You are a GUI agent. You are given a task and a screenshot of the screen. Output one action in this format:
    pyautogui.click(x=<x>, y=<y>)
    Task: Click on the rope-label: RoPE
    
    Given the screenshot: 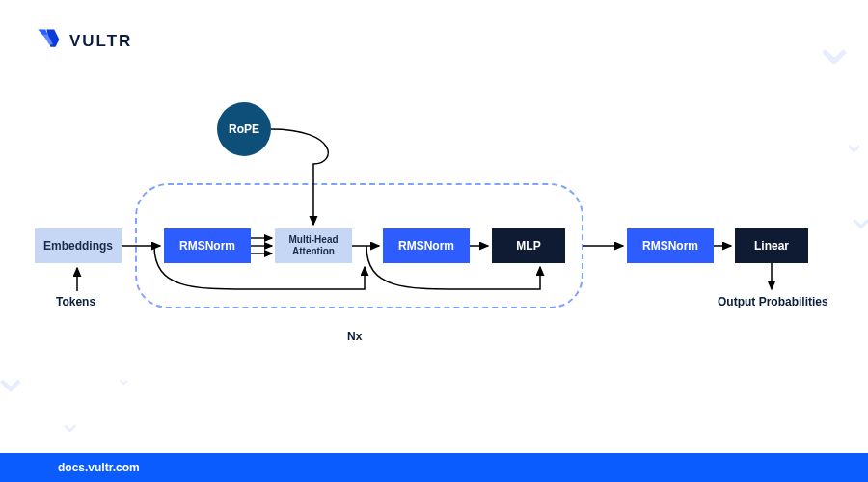 What is the action you would take?
    pyautogui.click(x=244, y=129)
    